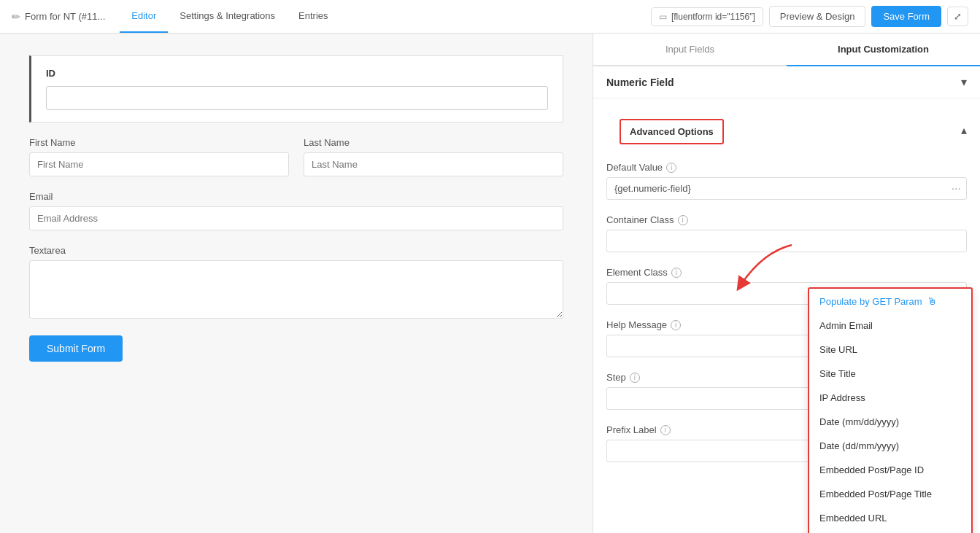  Describe the element at coordinates (714, 17) in the screenshot. I see `shortcode-text: [fluentform id="1156"]` at that location.